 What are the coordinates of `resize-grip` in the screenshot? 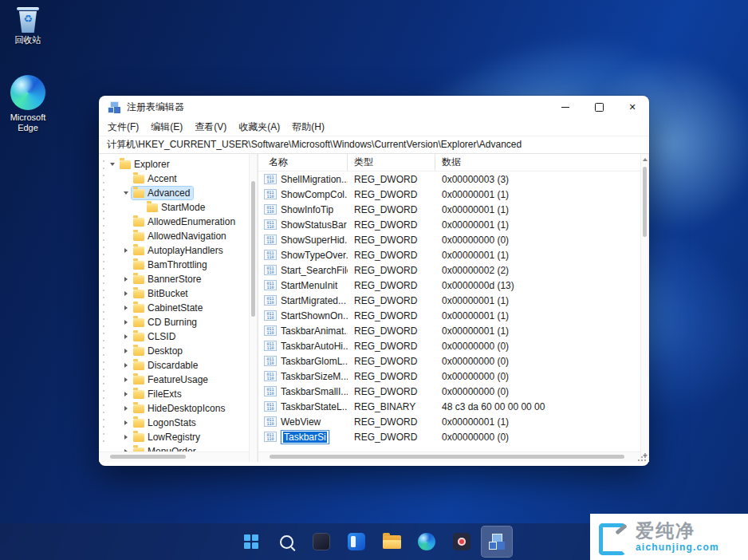 It's located at (642, 457).